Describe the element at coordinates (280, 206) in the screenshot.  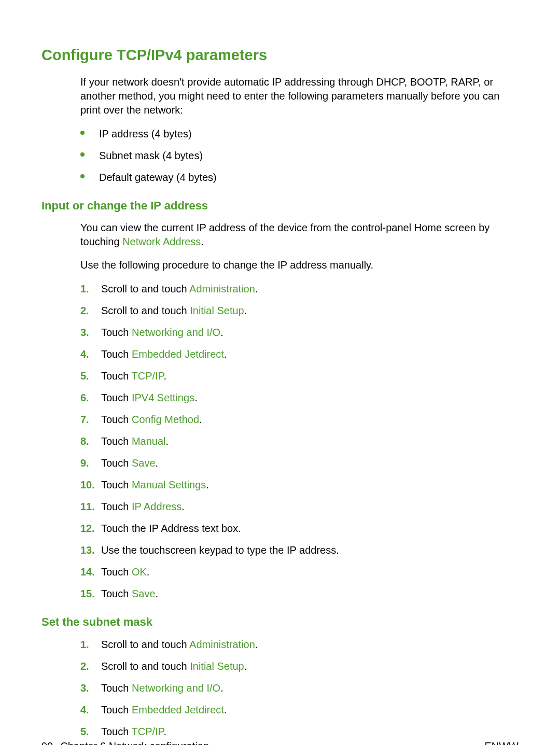
I see `heading-input-or-change-ip: Input or change the IP address` at that location.